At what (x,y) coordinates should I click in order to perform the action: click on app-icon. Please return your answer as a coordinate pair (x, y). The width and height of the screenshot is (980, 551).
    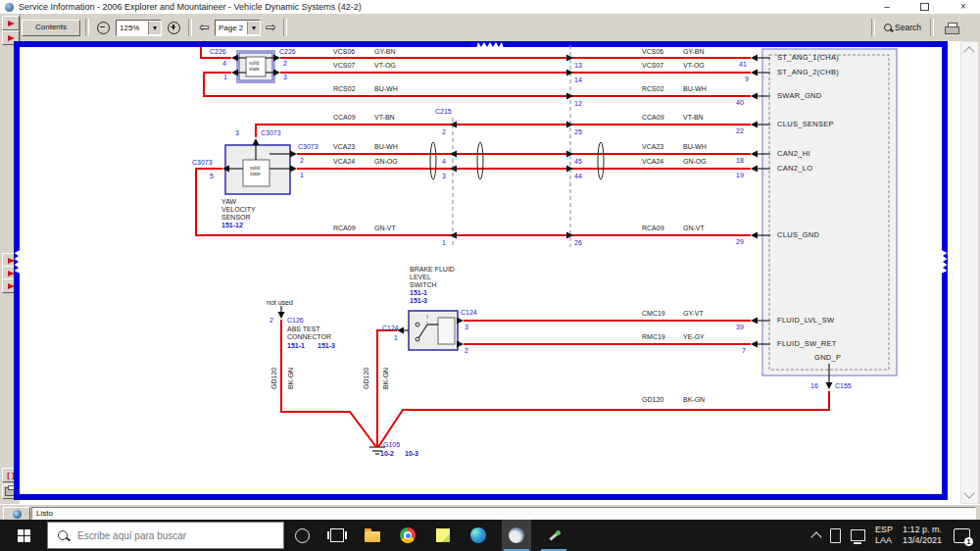
    Looking at the image, I should click on (10, 8).